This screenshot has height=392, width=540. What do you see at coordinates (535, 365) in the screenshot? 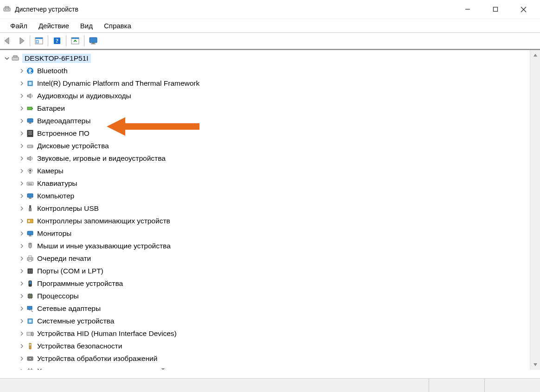
I see `scroll-down-icon` at bounding box center [535, 365].